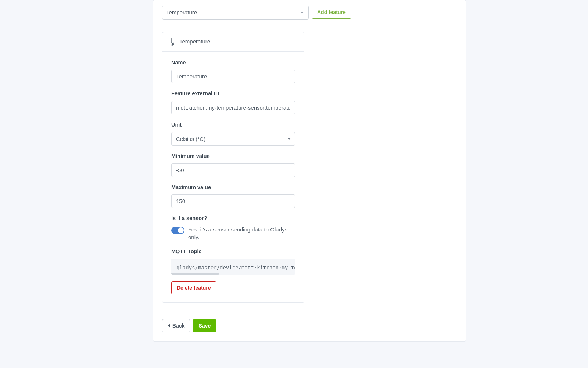 This screenshot has height=368, width=588. Describe the element at coordinates (233, 107) in the screenshot. I see `external-id-input` at that location.